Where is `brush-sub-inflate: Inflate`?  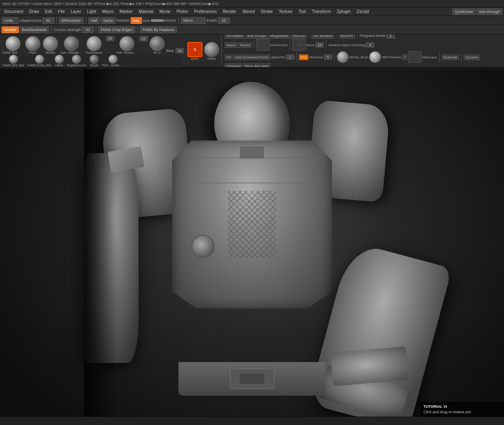 brush-sub-inflate: Inflate is located at coordinates (59, 60).